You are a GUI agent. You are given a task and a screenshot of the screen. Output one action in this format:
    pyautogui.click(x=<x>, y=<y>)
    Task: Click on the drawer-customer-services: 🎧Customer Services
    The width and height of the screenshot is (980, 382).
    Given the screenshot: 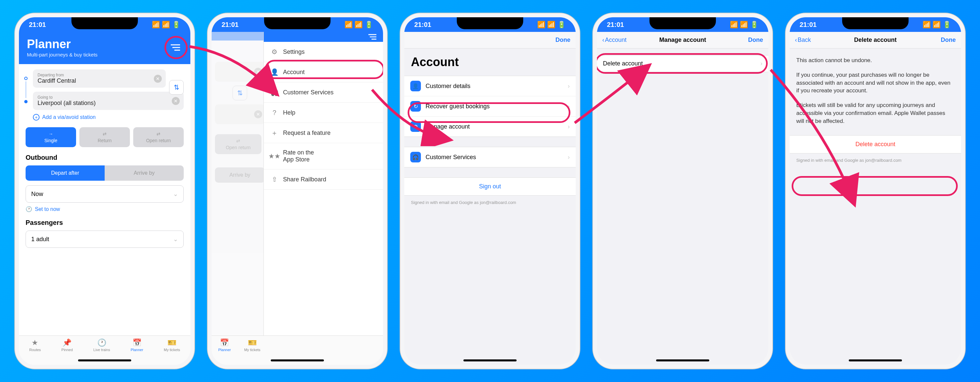 What is the action you would take?
    pyautogui.click(x=323, y=93)
    